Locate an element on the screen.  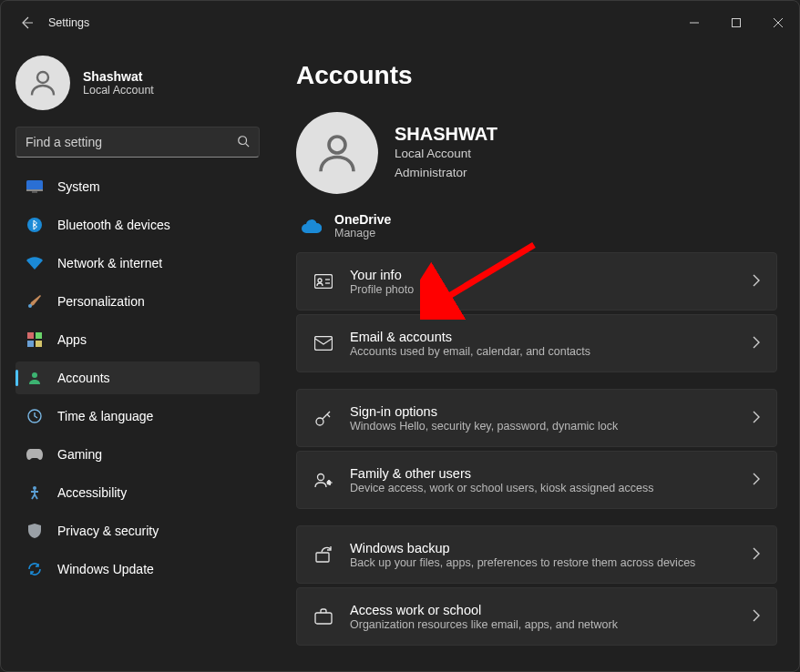
nav-label: Apps is located at coordinates (72, 340).